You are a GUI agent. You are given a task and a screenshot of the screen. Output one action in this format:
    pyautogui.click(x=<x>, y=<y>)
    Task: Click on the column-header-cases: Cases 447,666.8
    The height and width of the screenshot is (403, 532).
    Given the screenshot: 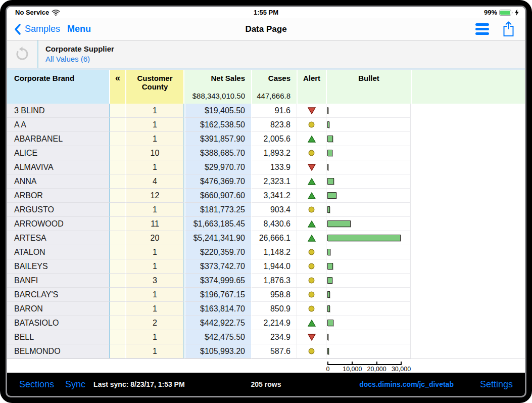 What is the action you would take?
    pyautogui.click(x=274, y=87)
    